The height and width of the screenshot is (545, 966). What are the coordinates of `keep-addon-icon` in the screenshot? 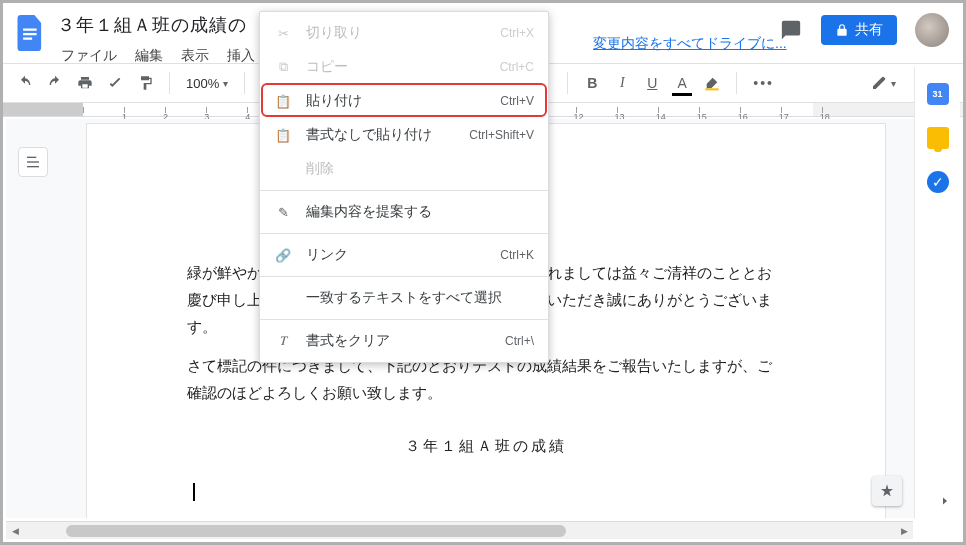 It's located at (938, 138).